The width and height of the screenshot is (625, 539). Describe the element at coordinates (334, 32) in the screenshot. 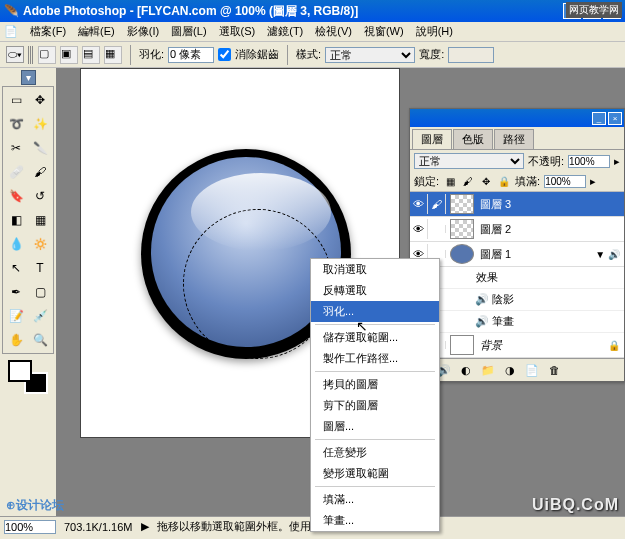

I see `menu-view: 檢視(V)` at that location.